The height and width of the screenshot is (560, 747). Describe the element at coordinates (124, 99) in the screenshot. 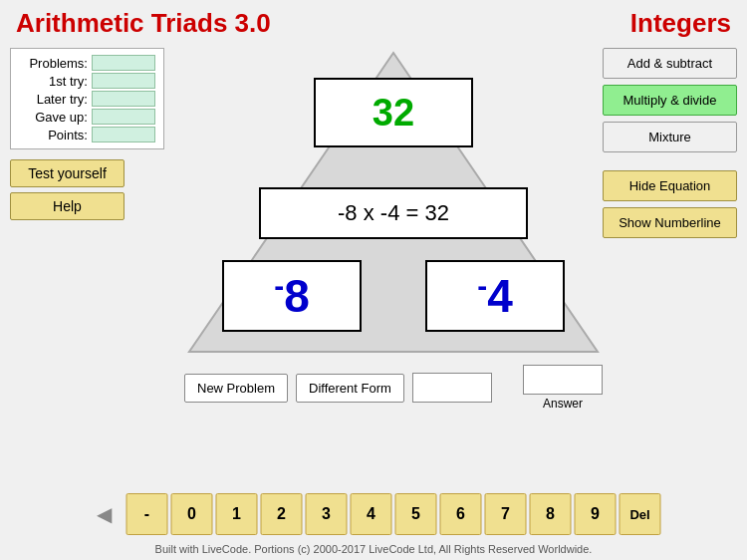

I see `later-try-value` at that location.